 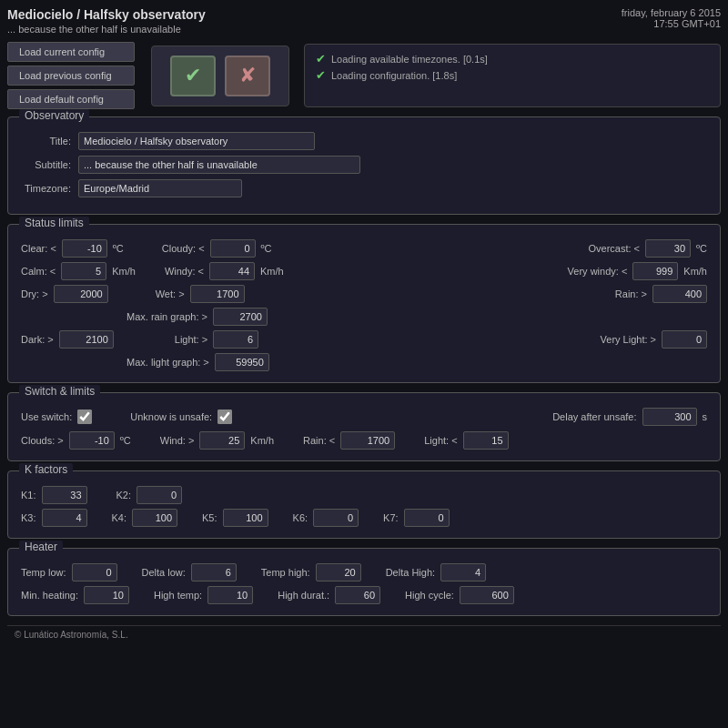 What do you see at coordinates (92, 440) in the screenshot?
I see `sw-clouds-input` at bounding box center [92, 440].